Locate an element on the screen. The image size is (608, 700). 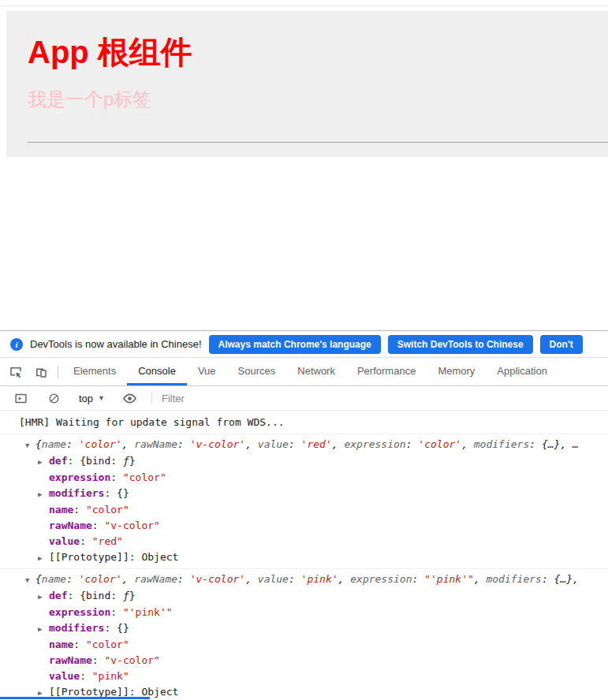
object-property-row: ▶def: {bind: ƒ} is located at coordinates (304, 596).